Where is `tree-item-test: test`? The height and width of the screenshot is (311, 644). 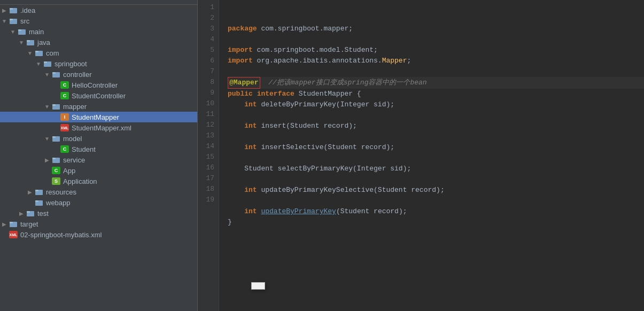
tree-item-test: test is located at coordinates (98, 213).